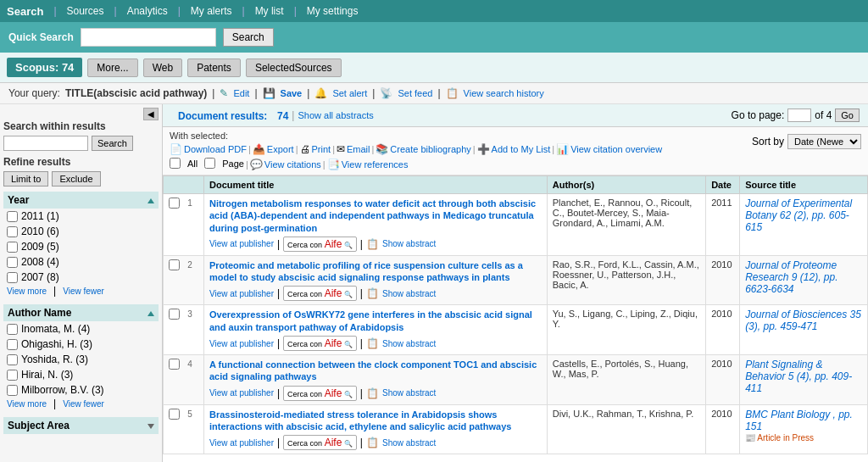 Image resolution: width=868 pixels, height=462 pixels. Describe the element at coordinates (25, 179) in the screenshot. I see `limit-to-button: Limit to` at that location.